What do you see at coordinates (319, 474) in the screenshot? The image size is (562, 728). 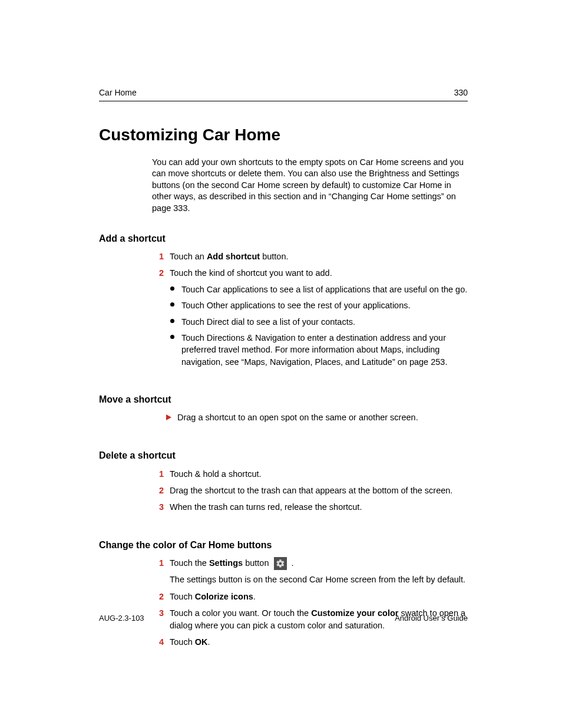 I see `step-body: Touch & hold a shortcut.` at bounding box center [319, 474].